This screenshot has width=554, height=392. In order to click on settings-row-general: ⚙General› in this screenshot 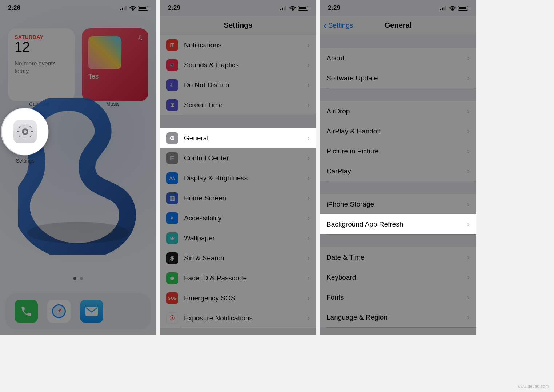, I will do `click(238, 138)`.